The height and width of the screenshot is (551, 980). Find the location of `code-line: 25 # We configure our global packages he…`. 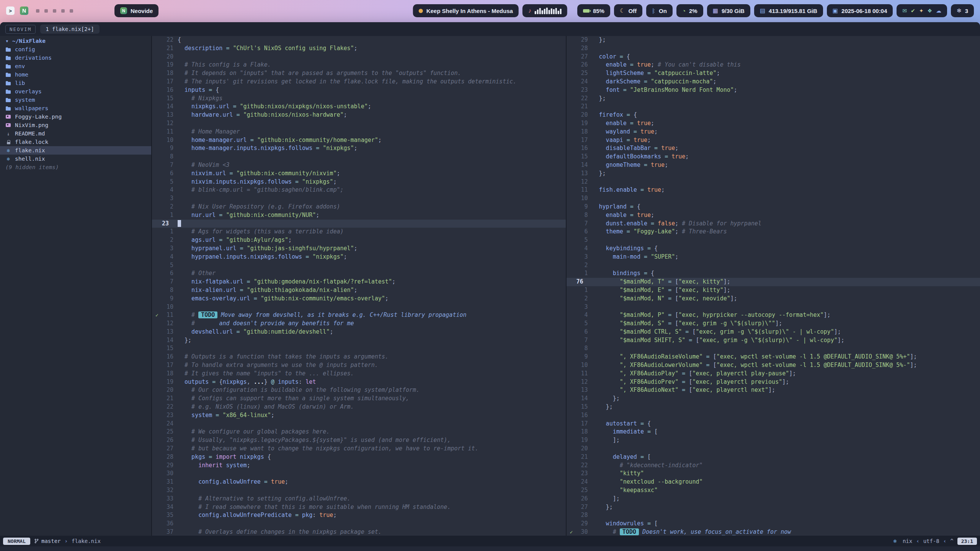

code-line: 25 # We configure our global packages he… is located at coordinates (359, 432).